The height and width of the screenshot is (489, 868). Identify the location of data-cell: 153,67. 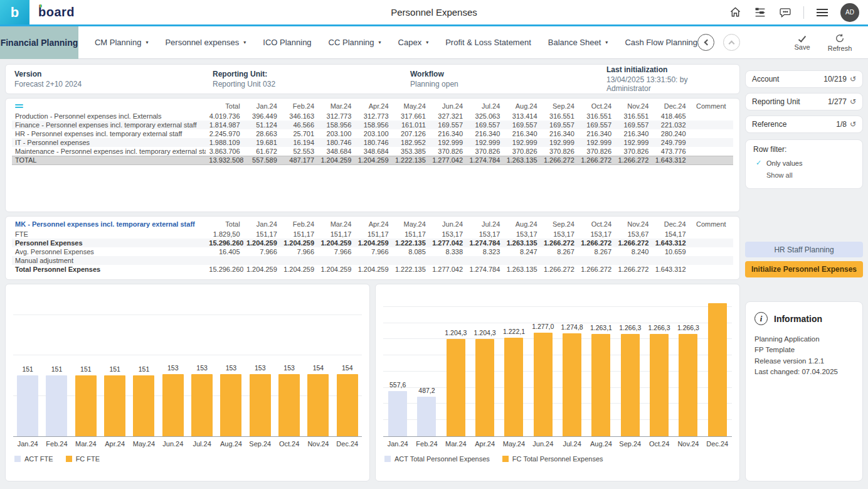
(633, 234).